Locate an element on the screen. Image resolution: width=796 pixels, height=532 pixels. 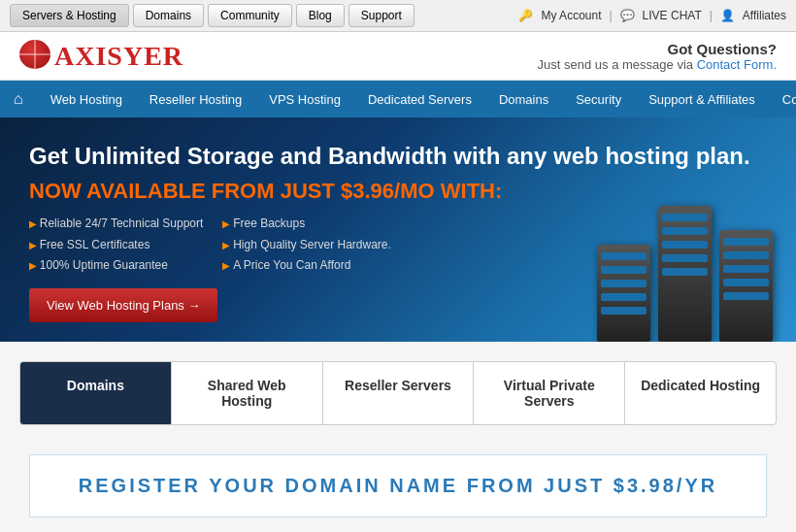
account-icon: 🔑 is located at coordinates (526, 16).